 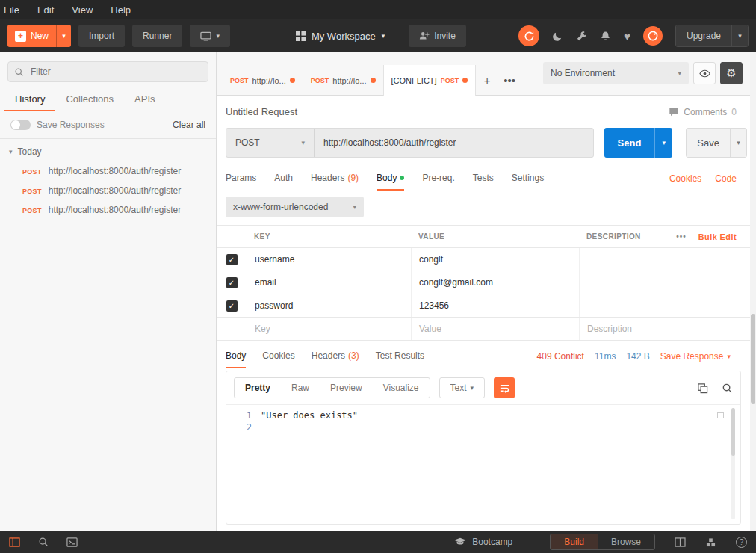 I want to click on key-cell: username, so click(x=329, y=259).